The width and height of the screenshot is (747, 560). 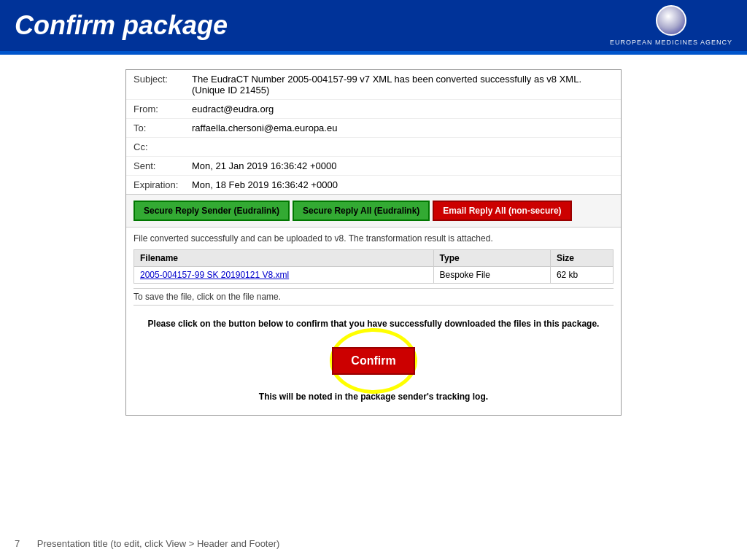 I want to click on confirm-highlight: Confirm, so click(x=374, y=361).